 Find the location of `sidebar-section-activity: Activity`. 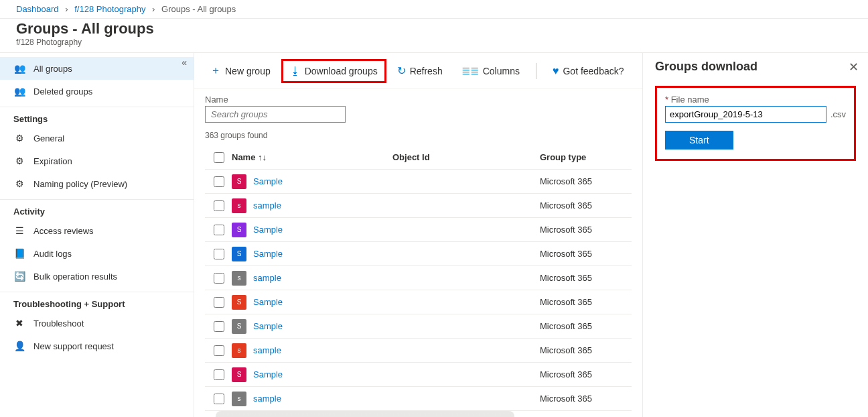

sidebar-section-activity: Activity is located at coordinates (96, 209).